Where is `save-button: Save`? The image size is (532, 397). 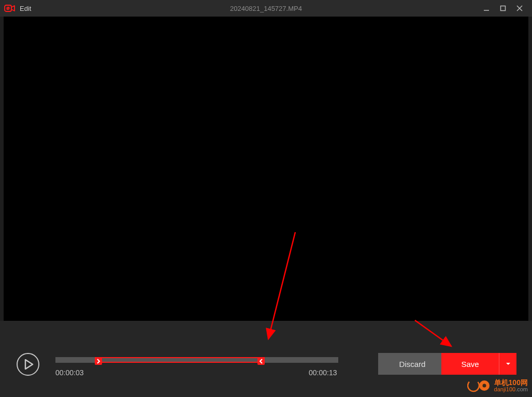 save-button: Save is located at coordinates (470, 364).